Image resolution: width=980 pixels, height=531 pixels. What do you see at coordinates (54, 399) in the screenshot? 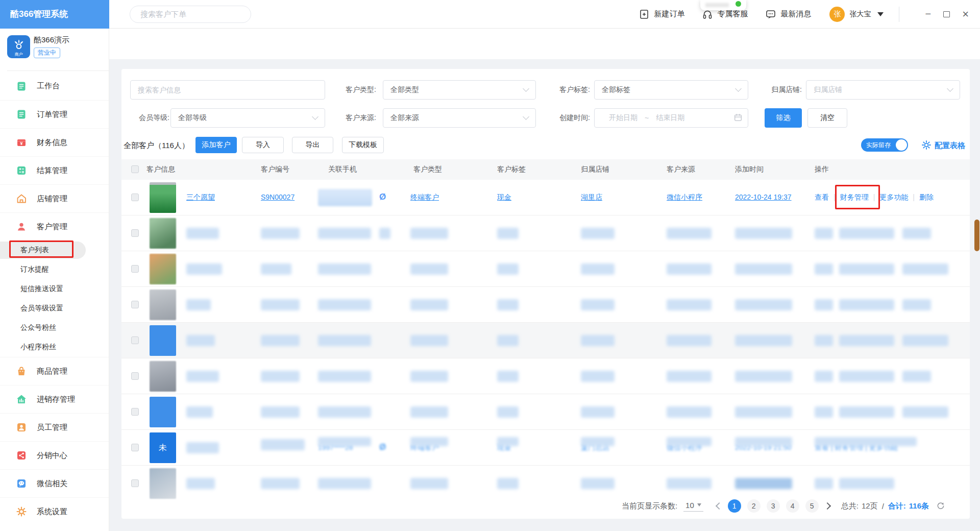
I see `sidebar-item-inventory: 进销存管理` at bounding box center [54, 399].